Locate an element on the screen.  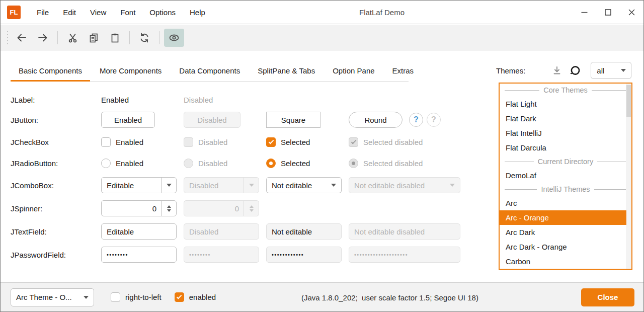
passwordfield-editable: •••••••• is located at coordinates (139, 255).